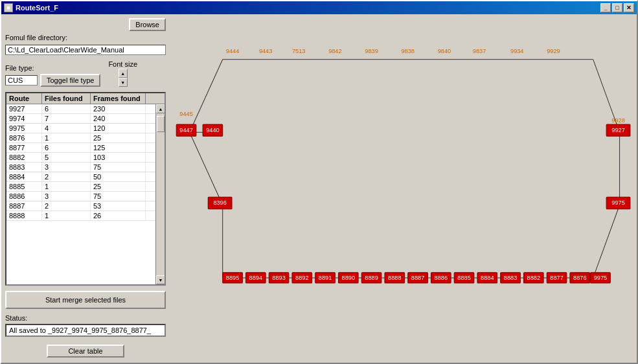  What do you see at coordinates (85, 300) in the screenshot?
I see `merge-button: Start merge selected files` at bounding box center [85, 300].